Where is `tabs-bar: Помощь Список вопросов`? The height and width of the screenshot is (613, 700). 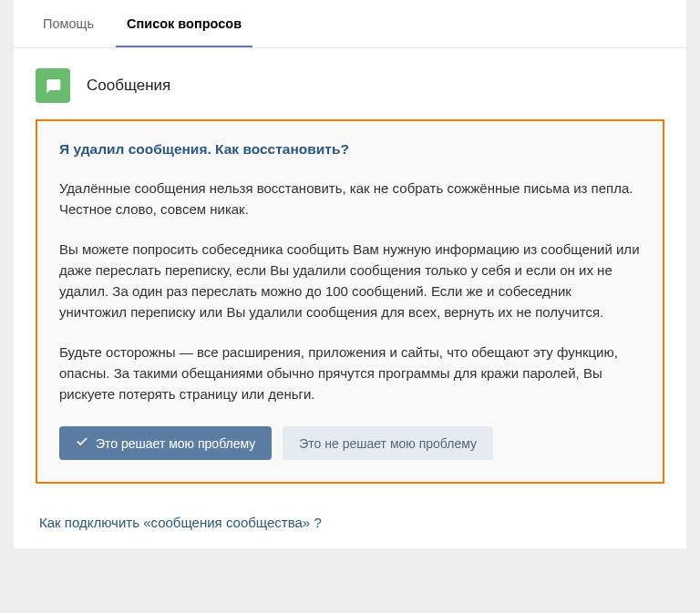
tabs-bar: Помощь Список вопросов is located at coordinates (350, 24).